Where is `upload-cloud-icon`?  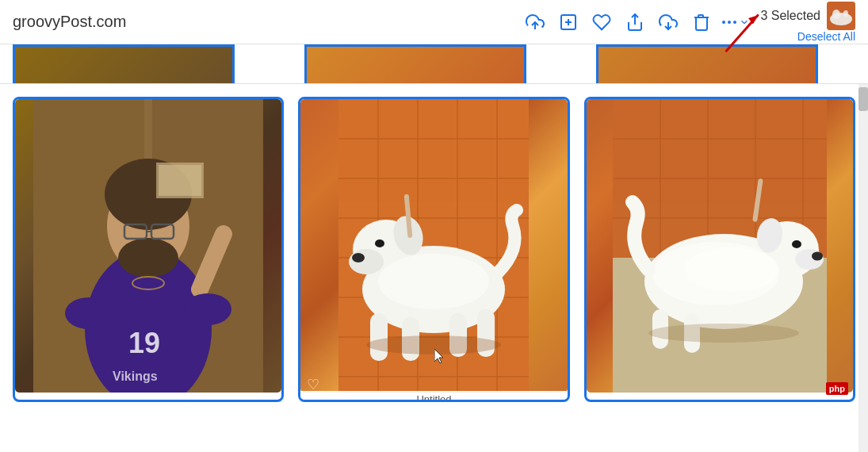 upload-cloud-icon is located at coordinates (535, 22).